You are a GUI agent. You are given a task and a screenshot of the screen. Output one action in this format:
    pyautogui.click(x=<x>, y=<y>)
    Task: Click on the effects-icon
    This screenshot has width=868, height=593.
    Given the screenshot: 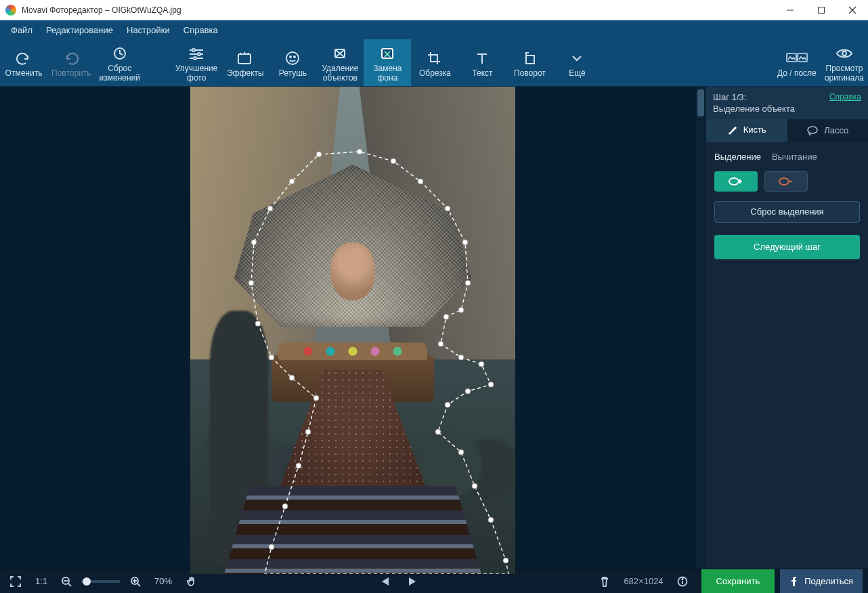 What is the action you would take?
    pyautogui.click(x=245, y=58)
    